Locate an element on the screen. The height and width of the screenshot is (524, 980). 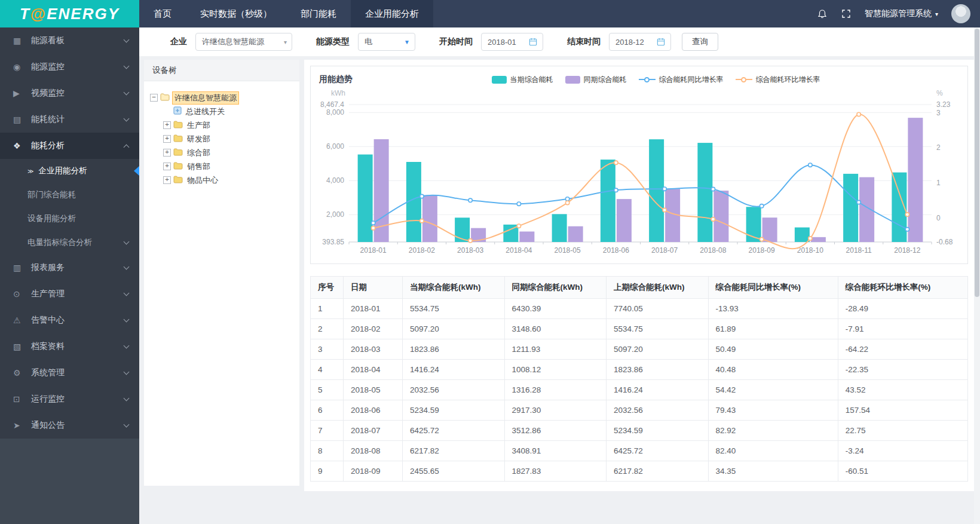
logo-at: @ is located at coordinates (38, 14).